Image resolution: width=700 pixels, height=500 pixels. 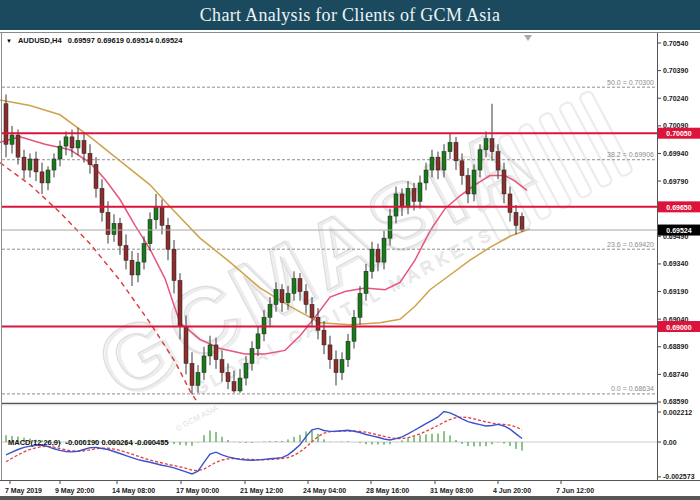 What do you see at coordinates (9, 41) in the screenshot?
I see `symbol-dropdown-icon: ▼` at bounding box center [9, 41].